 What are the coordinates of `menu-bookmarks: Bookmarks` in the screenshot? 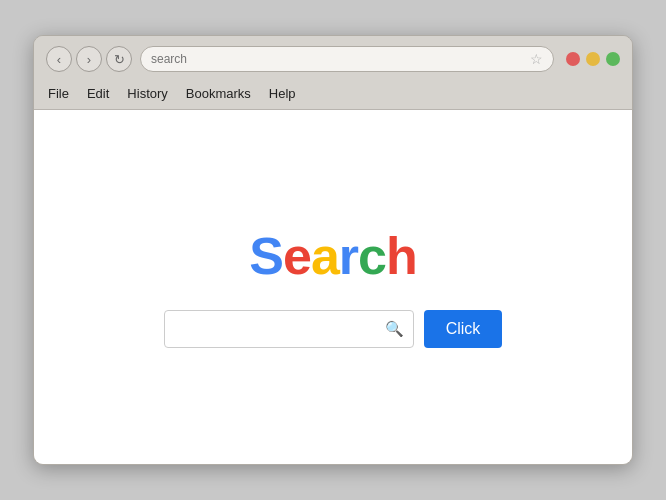 It's located at (218, 94).